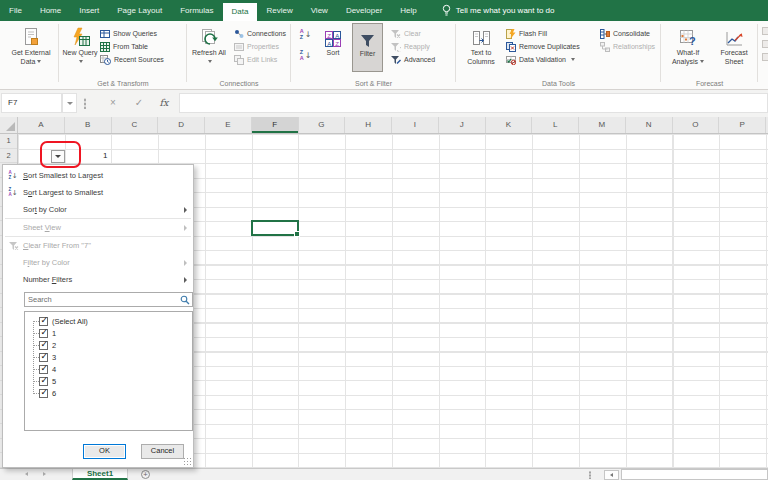 Image resolution: width=768 pixels, height=480 pixels. What do you see at coordinates (164, 103) in the screenshot?
I see `insert-function-icon: fx` at bounding box center [164, 103].